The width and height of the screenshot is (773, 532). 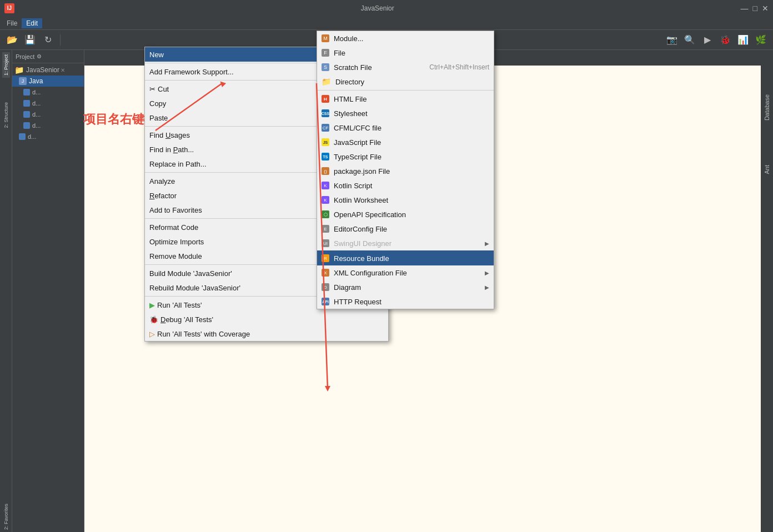 I want to click on add-favorites-label: Add to Favorites, so click(x=175, y=210).